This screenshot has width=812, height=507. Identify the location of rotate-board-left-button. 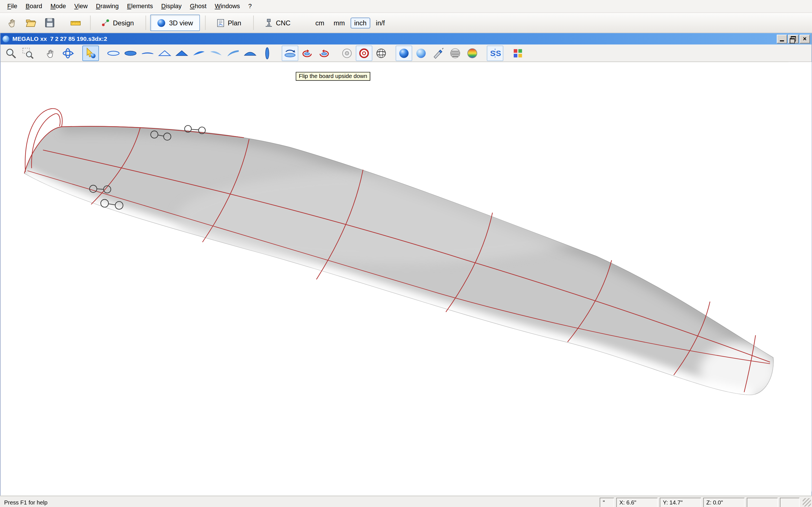
(307, 53).